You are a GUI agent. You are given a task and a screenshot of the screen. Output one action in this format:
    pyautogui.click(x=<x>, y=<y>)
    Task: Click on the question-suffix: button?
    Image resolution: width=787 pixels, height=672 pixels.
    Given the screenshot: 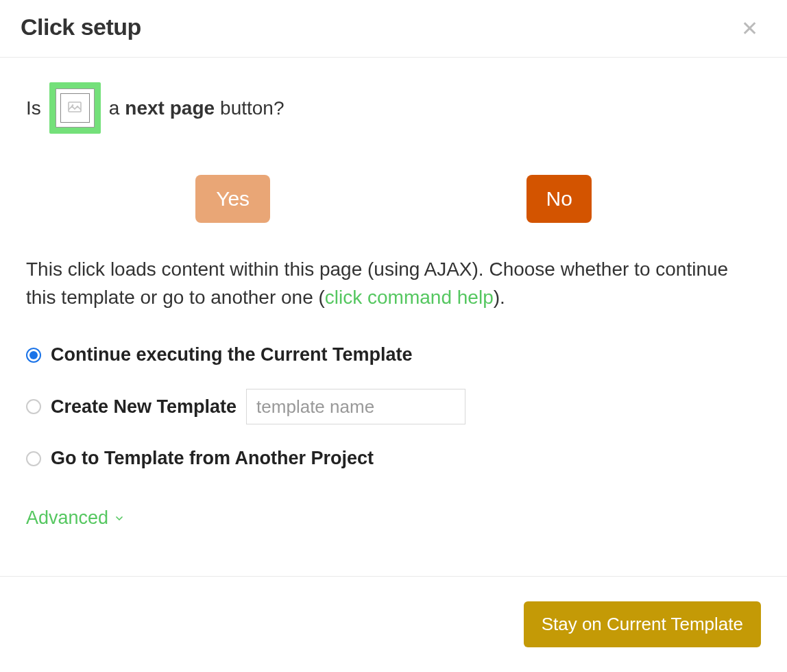 What is the action you would take?
    pyautogui.click(x=252, y=108)
    